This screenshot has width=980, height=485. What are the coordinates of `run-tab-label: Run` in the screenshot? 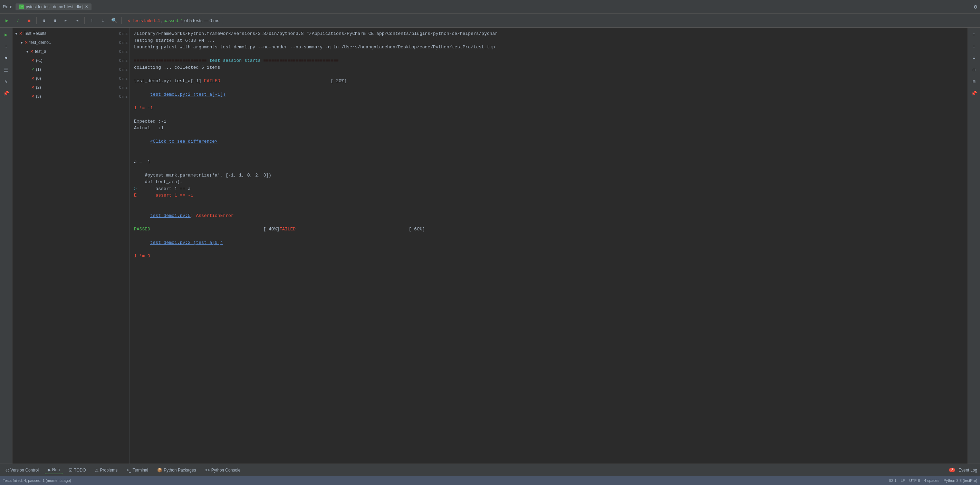 It's located at (56, 470).